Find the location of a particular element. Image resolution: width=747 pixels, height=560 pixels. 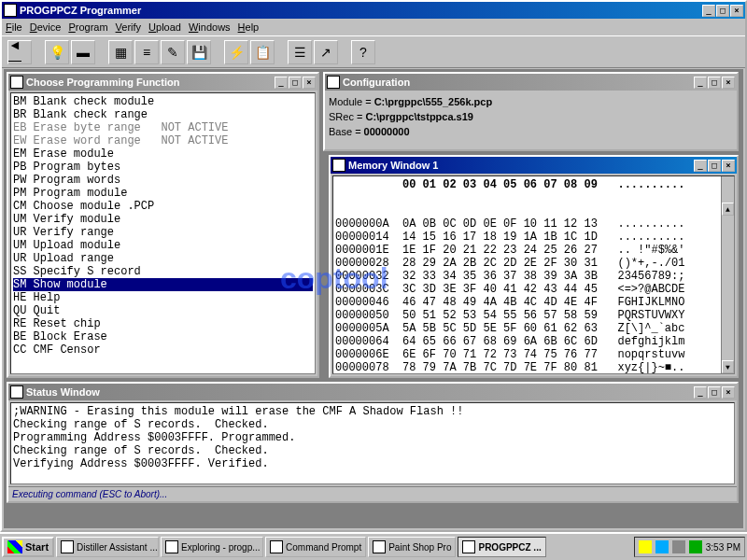

func-item-pw: PW Program words is located at coordinates (162, 180).